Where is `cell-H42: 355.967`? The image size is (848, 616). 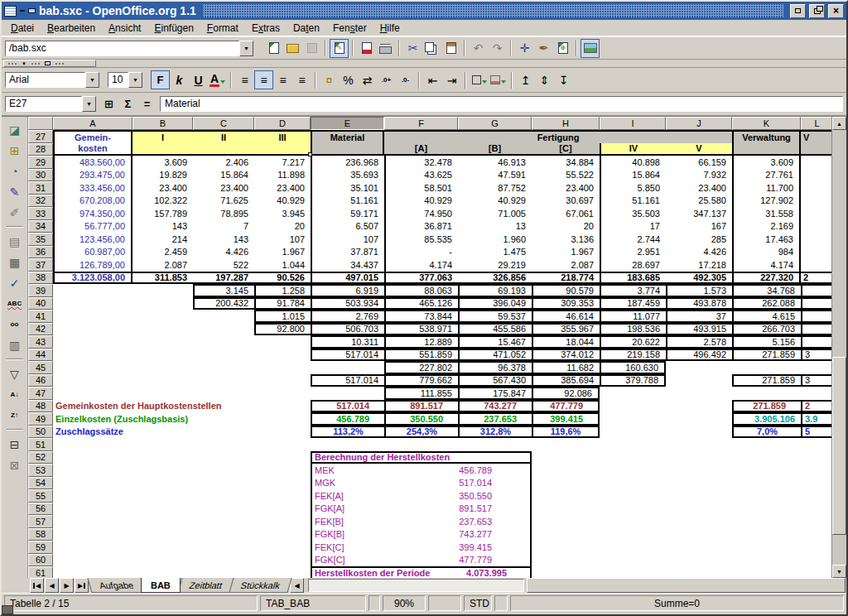 cell-H42: 355.967 is located at coordinates (566, 330).